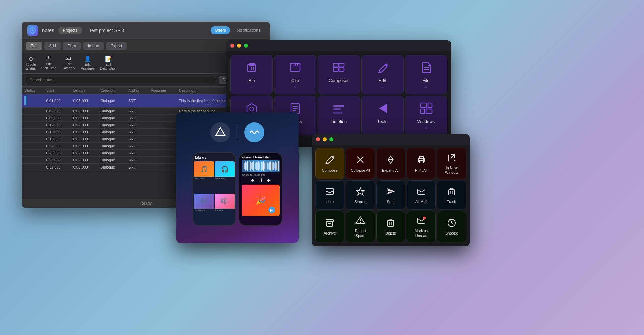  Describe the element at coordinates (295, 75) in the screenshot. I see `app-tile-clip: Clip ⠿` at that location.